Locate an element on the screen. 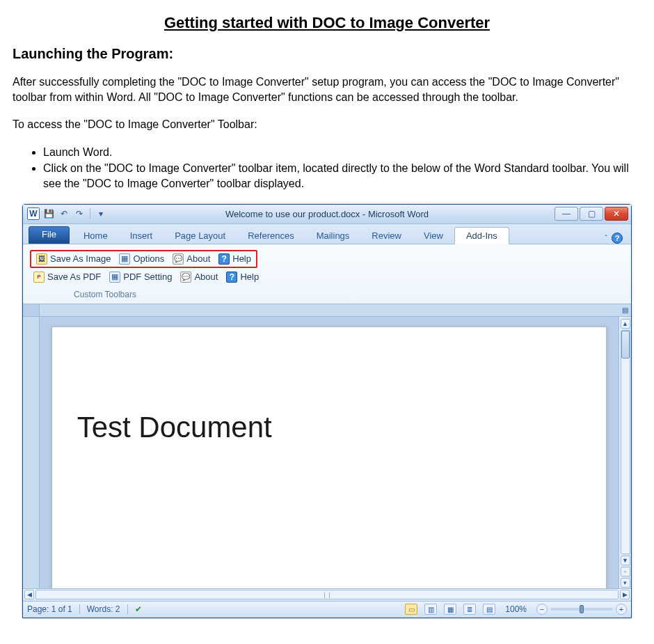 Image resolution: width=654 pixels, height=644 pixels. status-words: Words: 2 is located at coordinates (104, 609).